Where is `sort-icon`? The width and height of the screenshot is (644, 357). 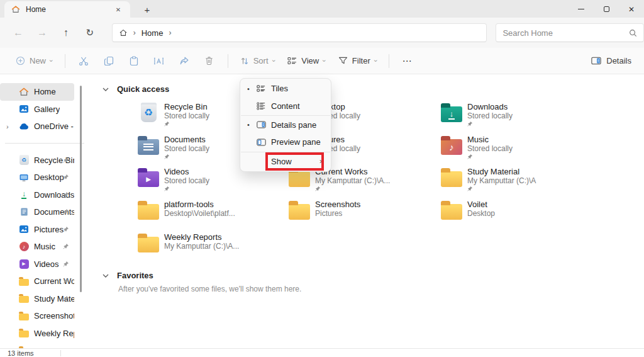 sort-icon is located at coordinates (245, 61).